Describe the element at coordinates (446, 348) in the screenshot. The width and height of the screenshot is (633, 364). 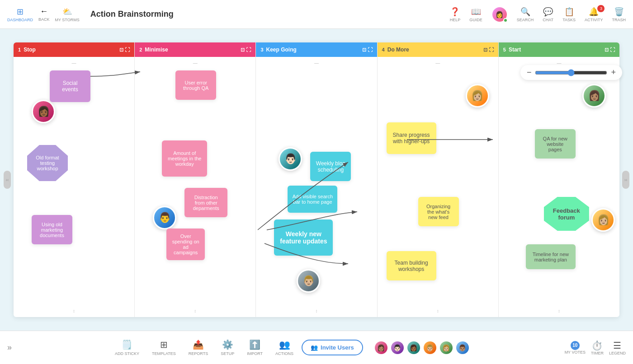
I see `bottom-avatar-5: 👩🏼` at that location.